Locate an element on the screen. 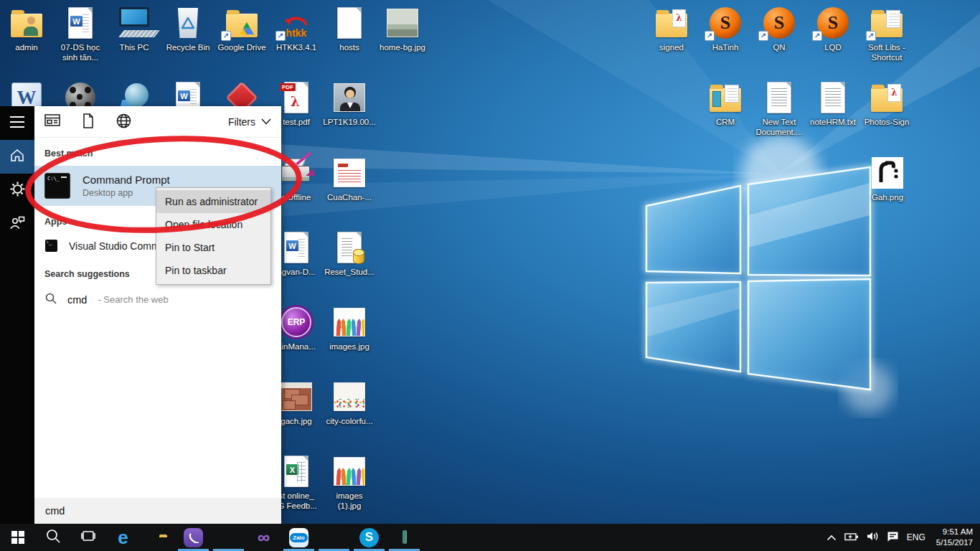 This screenshot has height=551, width=980. desktop-icon-photos-sign: λPhotos-Sign is located at coordinates (887, 104).